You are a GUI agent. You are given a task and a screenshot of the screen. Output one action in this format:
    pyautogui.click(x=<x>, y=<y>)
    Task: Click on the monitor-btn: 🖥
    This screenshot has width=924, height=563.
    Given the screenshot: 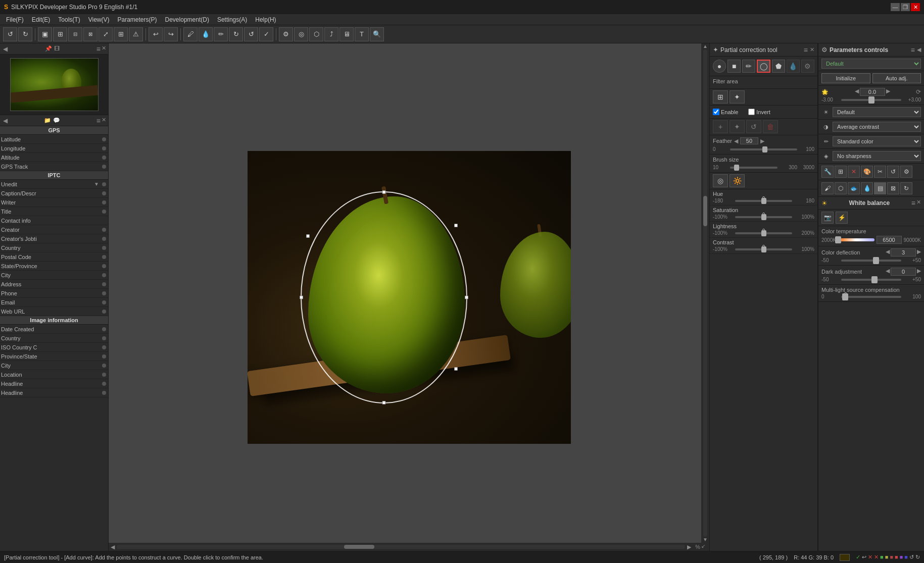 What is the action you would take?
    pyautogui.click(x=347, y=34)
    